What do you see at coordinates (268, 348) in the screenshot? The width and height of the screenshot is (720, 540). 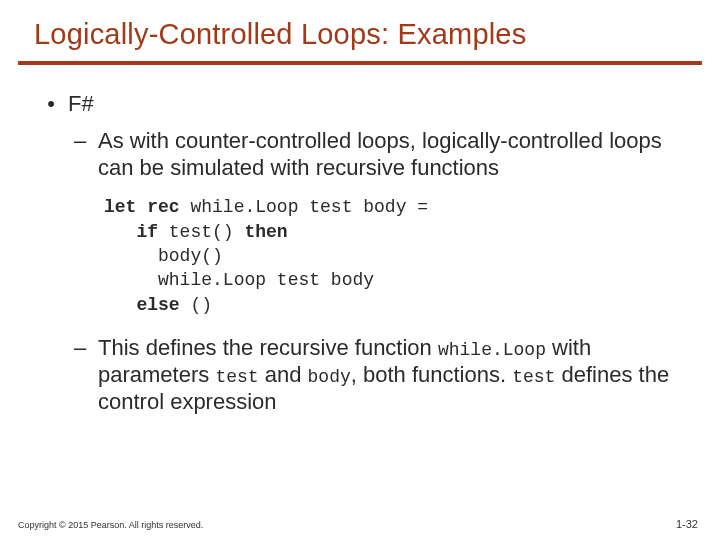 I see `t1: This defines the recursive function` at bounding box center [268, 348].